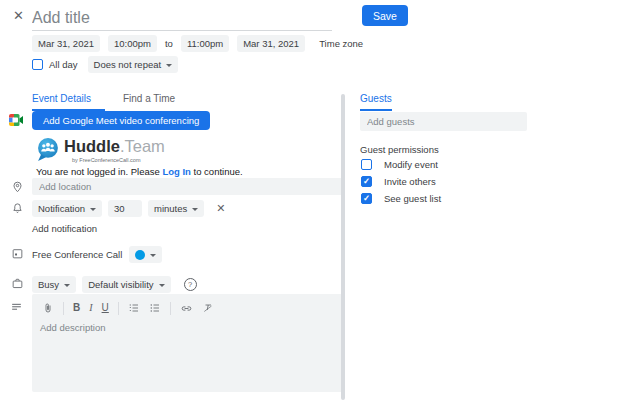 The height and width of the screenshot is (400, 640). Describe the element at coordinates (169, 44) in the screenshot. I see `to-label: to` at that location.